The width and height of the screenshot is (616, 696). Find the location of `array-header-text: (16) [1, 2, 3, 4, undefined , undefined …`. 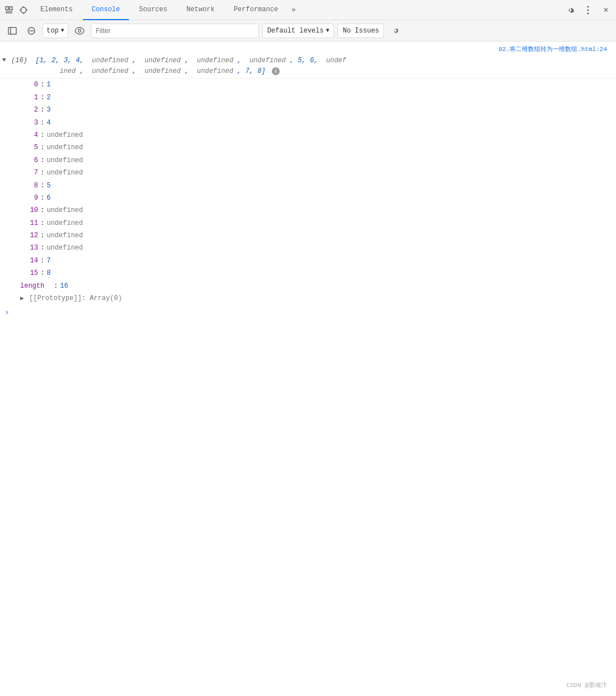

array-header-text: (16) [1, 2, 3, 4, undefined , undefined … is located at coordinates (179, 66).